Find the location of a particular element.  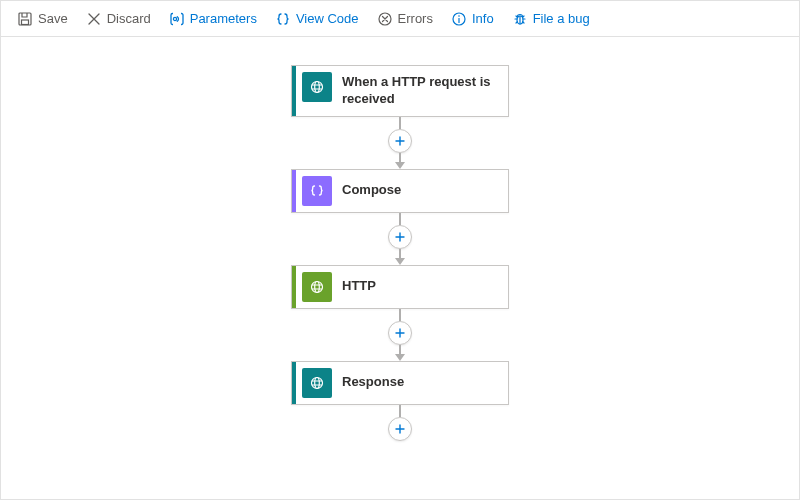

parameters-label: Parameters is located at coordinates (224, 18).